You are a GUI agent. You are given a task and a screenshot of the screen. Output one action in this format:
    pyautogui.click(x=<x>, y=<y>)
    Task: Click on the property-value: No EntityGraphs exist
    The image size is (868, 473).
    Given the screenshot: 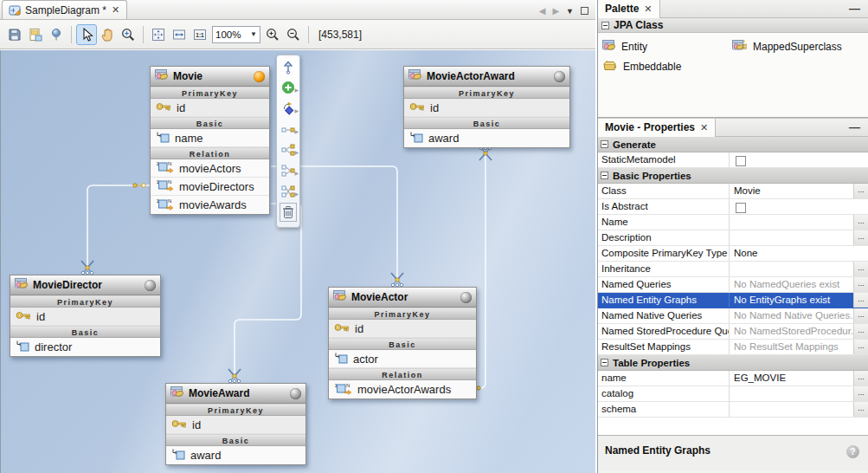 What is the action you would take?
    pyautogui.click(x=791, y=300)
    